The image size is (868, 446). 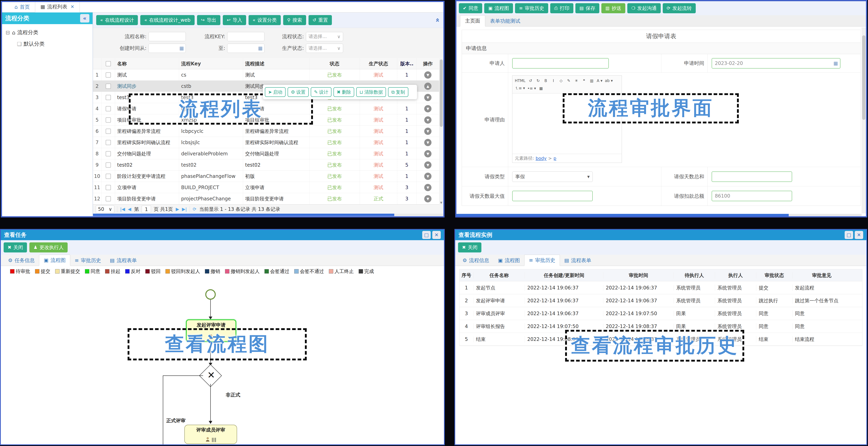 What do you see at coordinates (211, 331) in the screenshot?
I see `task-node-start-review: 发起评审申请` at bounding box center [211, 331].